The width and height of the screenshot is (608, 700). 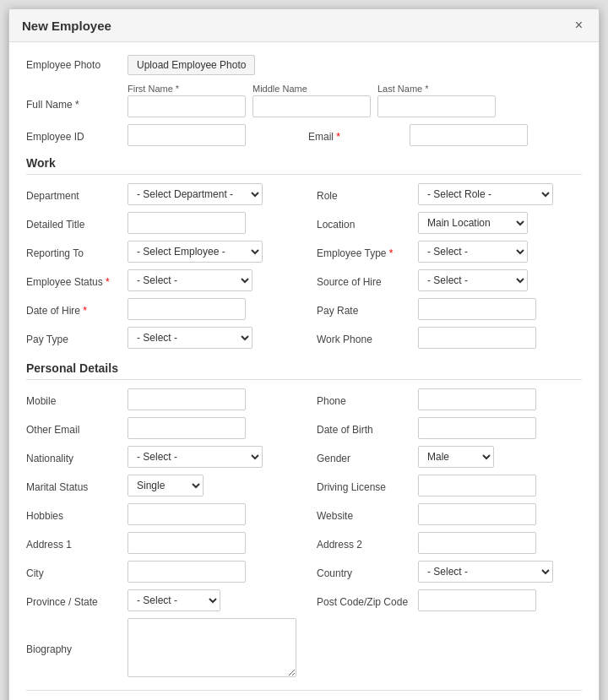 What do you see at coordinates (445, 135) in the screenshot?
I see `email-col: Email *` at bounding box center [445, 135].